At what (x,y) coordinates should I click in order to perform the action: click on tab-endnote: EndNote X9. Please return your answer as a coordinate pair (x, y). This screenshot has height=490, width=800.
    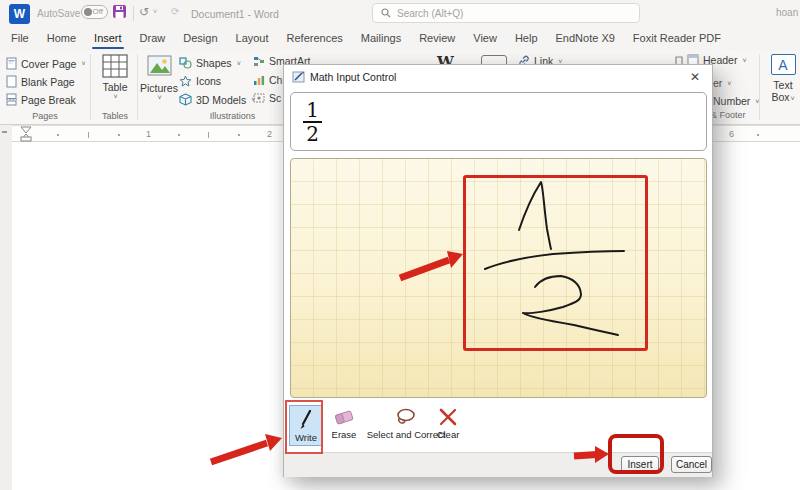
    Looking at the image, I should click on (586, 39).